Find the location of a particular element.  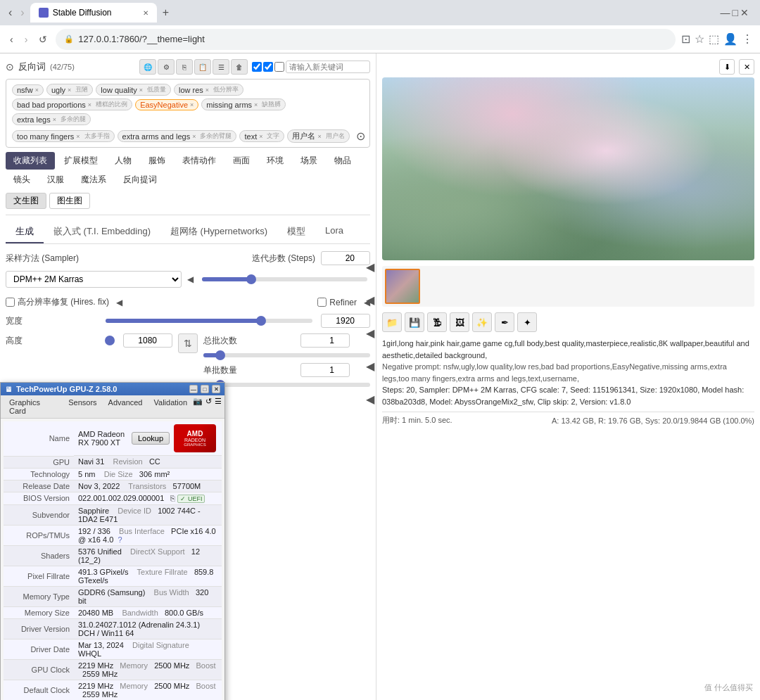

collapse-icon: ⊙ is located at coordinates (360, 136).